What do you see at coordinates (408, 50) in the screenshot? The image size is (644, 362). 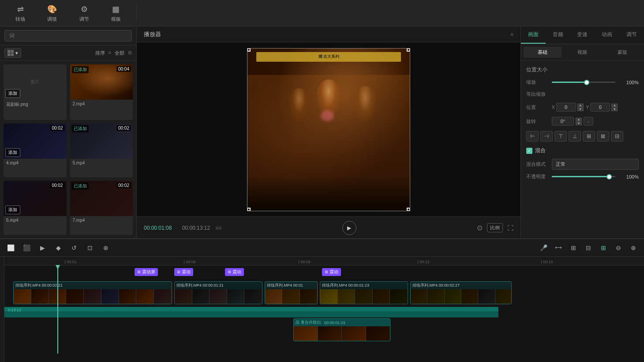 I see `resize-handle-tr` at bounding box center [408, 50].